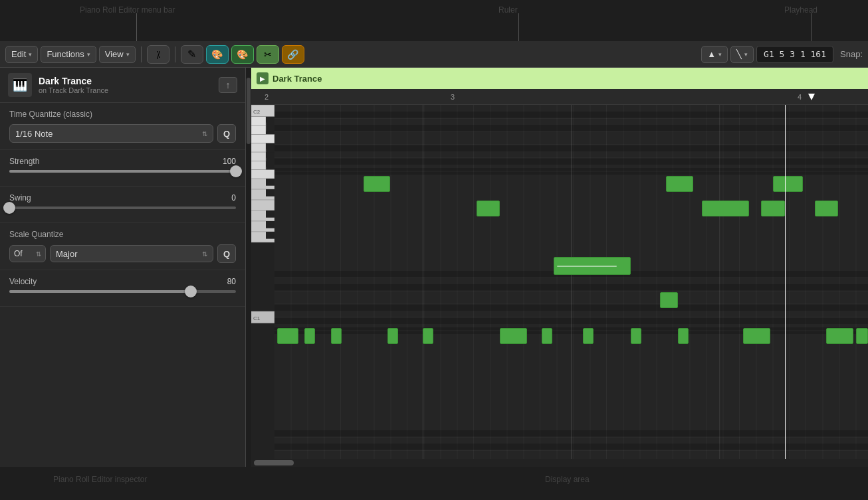  Describe the element at coordinates (89, 54) in the screenshot. I see `functions-chevron-icon: ▾` at that location.